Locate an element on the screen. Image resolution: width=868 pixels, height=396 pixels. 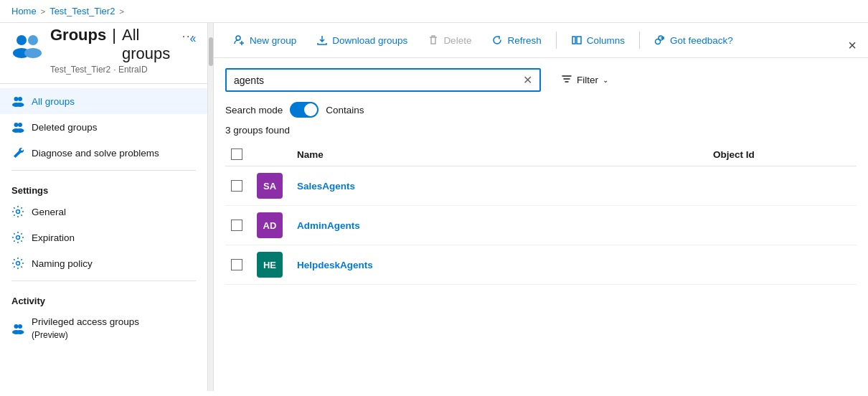
breadcrumb-chevron2: > is located at coordinates (121, 11).